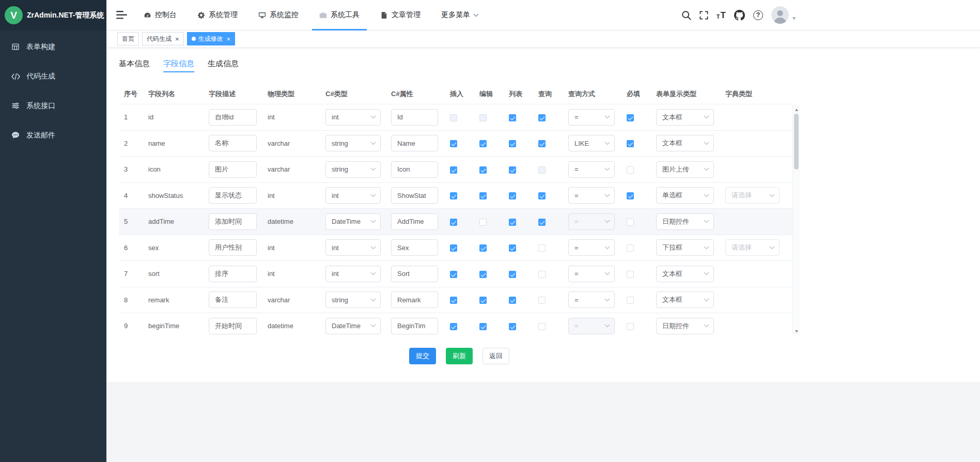  What do you see at coordinates (400, 16) in the screenshot?
I see `topnav-item-article-manage: 文章管理` at bounding box center [400, 16].